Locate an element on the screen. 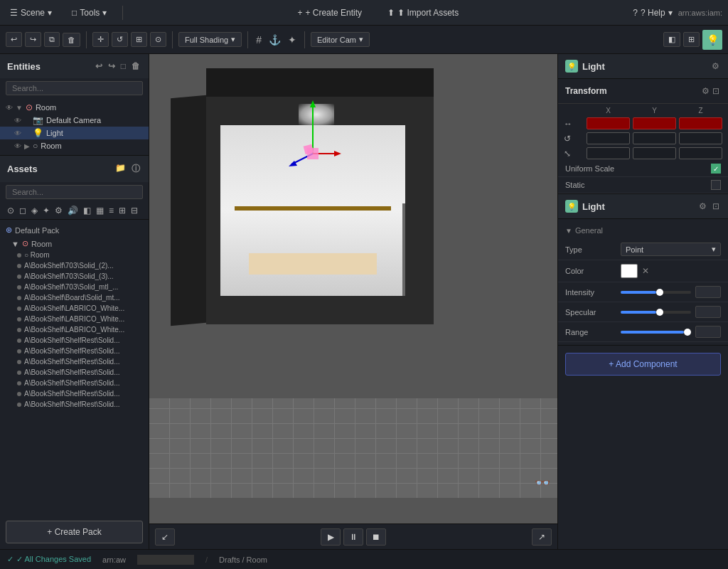 This screenshot has height=569, width=728. general-section-header: ▼ General is located at coordinates (643, 230).